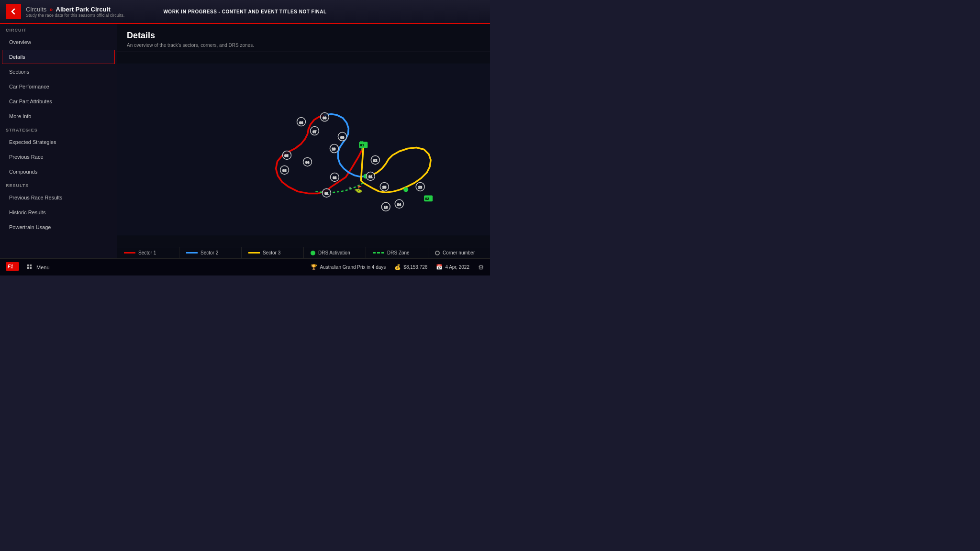 This screenshot has width=980, height=551. What do you see at coordinates (254, 253) in the screenshot?
I see `sector3-line` at bounding box center [254, 253].